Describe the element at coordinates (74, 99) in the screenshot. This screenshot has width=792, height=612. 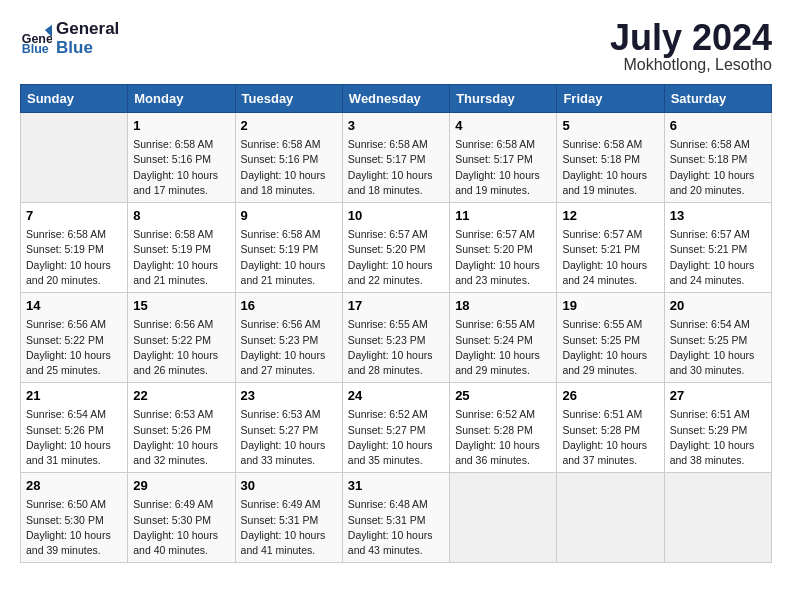
I see `weekday-header-sunday: Sunday` at that location.